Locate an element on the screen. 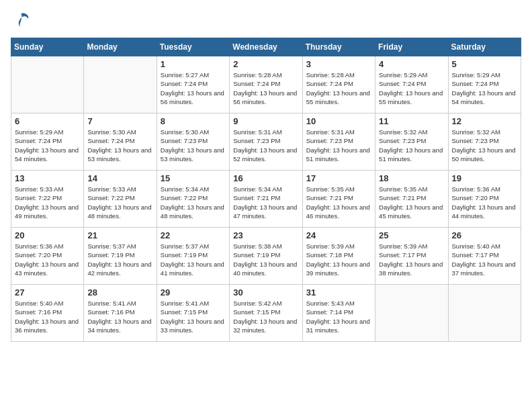 Image resolution: width=532 pixels, height=411 pixels. day-number: 27 is located at coordinates (47, 293).